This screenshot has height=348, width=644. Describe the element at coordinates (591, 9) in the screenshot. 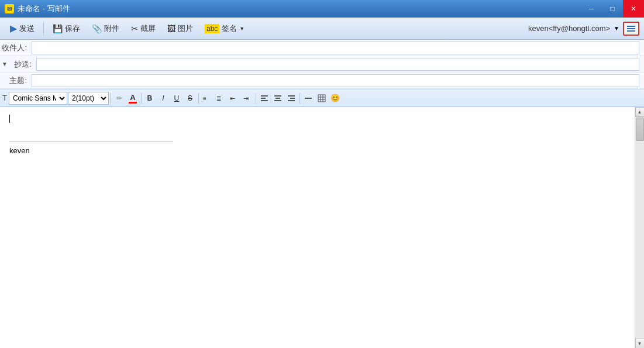

I see `minimize-button: ─` at that location.